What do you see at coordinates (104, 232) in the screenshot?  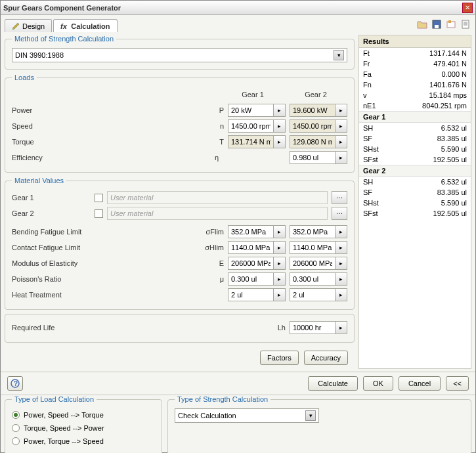 I see `bend-label: Bending Fatigue Limit` at bounding box center [104, 232].